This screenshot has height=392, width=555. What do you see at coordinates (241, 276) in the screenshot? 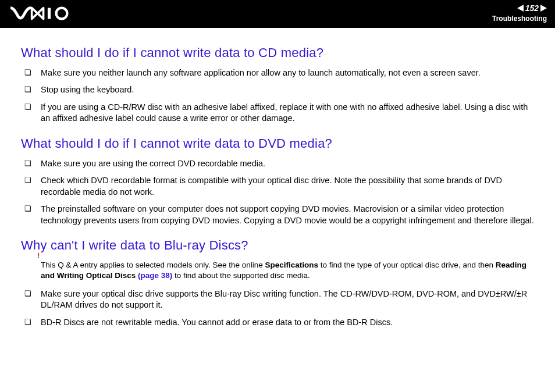
I see `note-text-post: to find about the supported disc media.` at bounding box center [241, 276].